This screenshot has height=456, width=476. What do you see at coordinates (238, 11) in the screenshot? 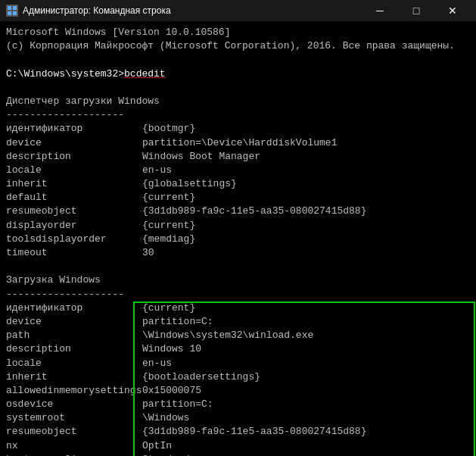
I see `title-bar: Администратор: Командная строка ─ □ ✕` at bounding box center [238, 11].